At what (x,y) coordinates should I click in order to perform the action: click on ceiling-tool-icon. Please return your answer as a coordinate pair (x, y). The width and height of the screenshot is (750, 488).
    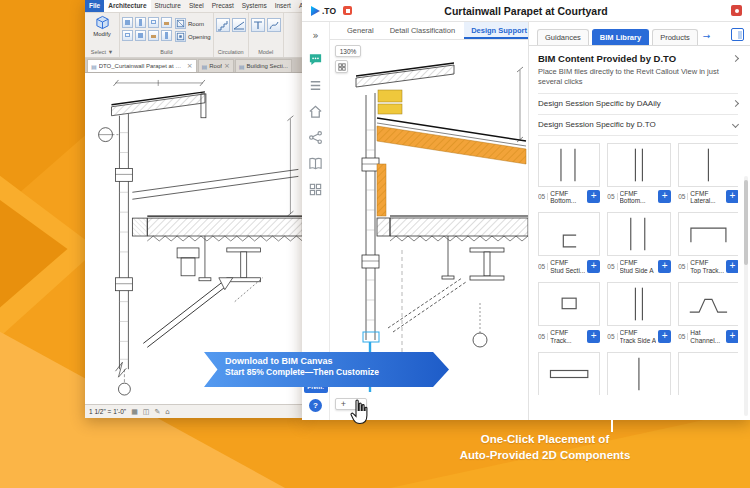
    Looking at the image, I should click on (154, 36).